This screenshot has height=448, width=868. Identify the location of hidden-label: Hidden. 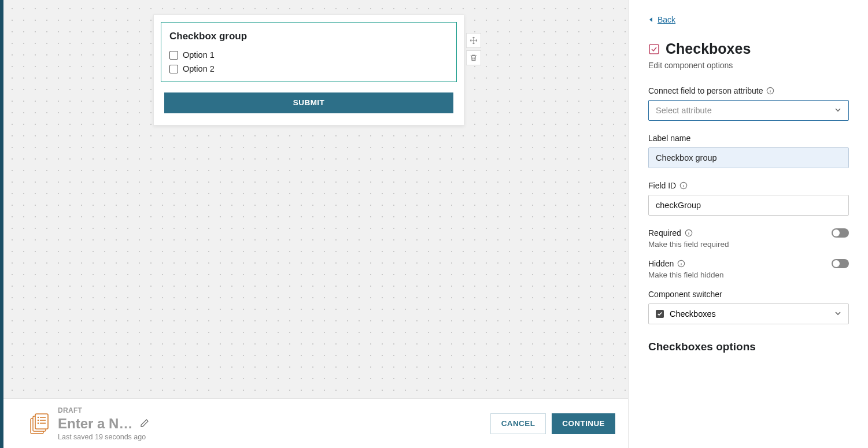
(667, 264).